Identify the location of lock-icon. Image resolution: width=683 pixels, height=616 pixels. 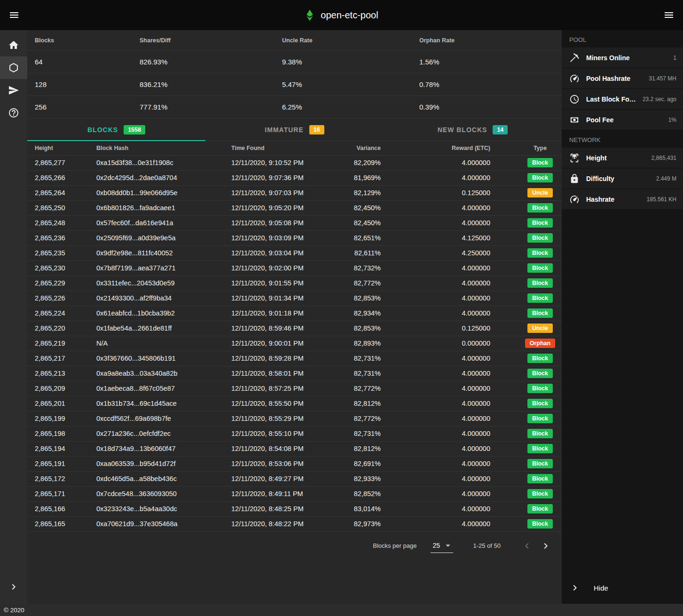
(574, 179).